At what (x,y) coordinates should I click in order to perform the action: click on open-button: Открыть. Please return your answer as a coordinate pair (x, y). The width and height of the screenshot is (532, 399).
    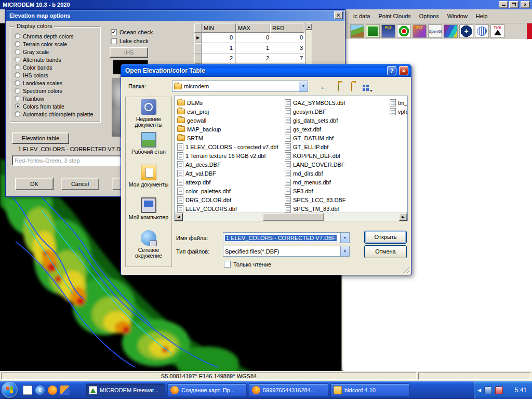
    Looking at the image, I should click on (385, 237).